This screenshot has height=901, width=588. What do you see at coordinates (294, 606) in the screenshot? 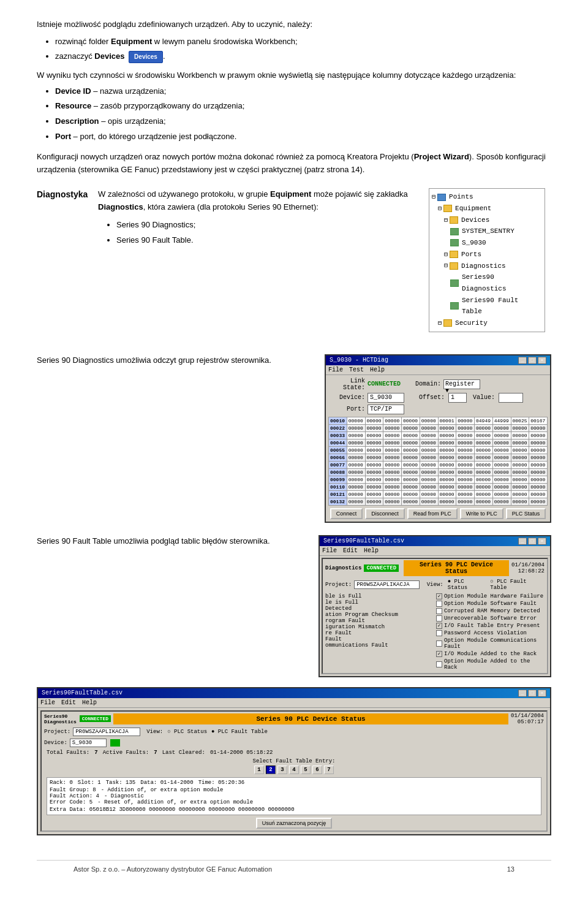
I see `fault-table-two-col: Series 90 Fault Table umożliwia podgląd …` at bounding box center [294, 606].